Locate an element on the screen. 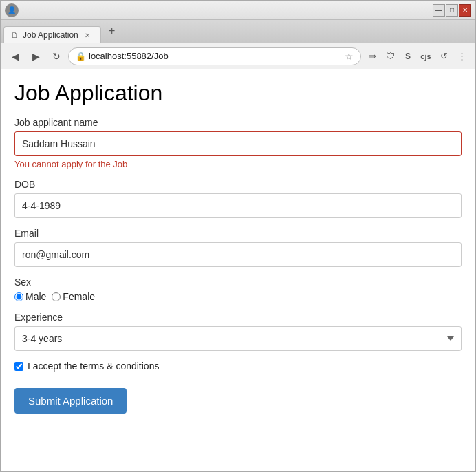 This screenshot has width=476, height=472. terms-label-text: I accept the terms & conditions is located at coordinates (94, 366).